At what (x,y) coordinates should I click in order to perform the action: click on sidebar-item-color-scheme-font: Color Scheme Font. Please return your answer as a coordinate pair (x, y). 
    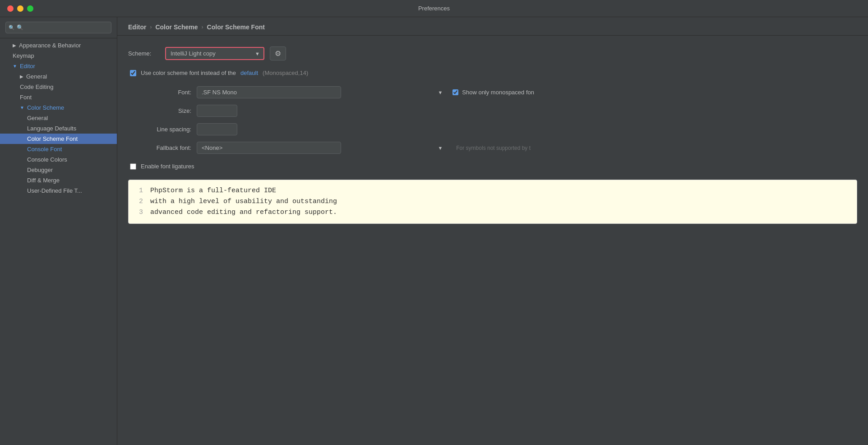
    Looking at the image, I should click on (59, 139).